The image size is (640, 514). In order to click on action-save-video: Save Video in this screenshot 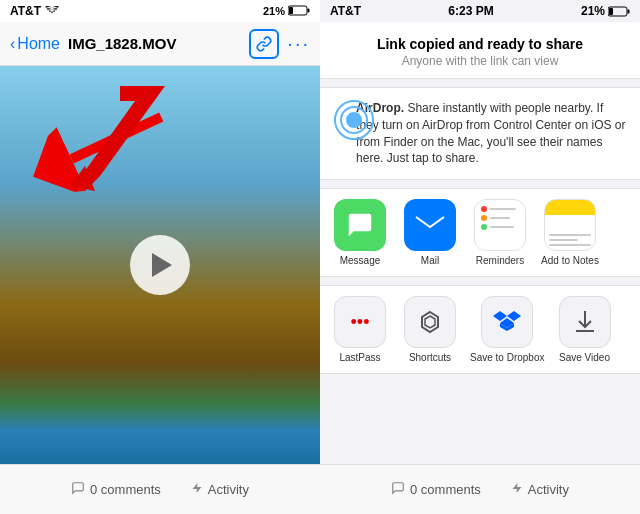, I will do `click(585, 330)`.